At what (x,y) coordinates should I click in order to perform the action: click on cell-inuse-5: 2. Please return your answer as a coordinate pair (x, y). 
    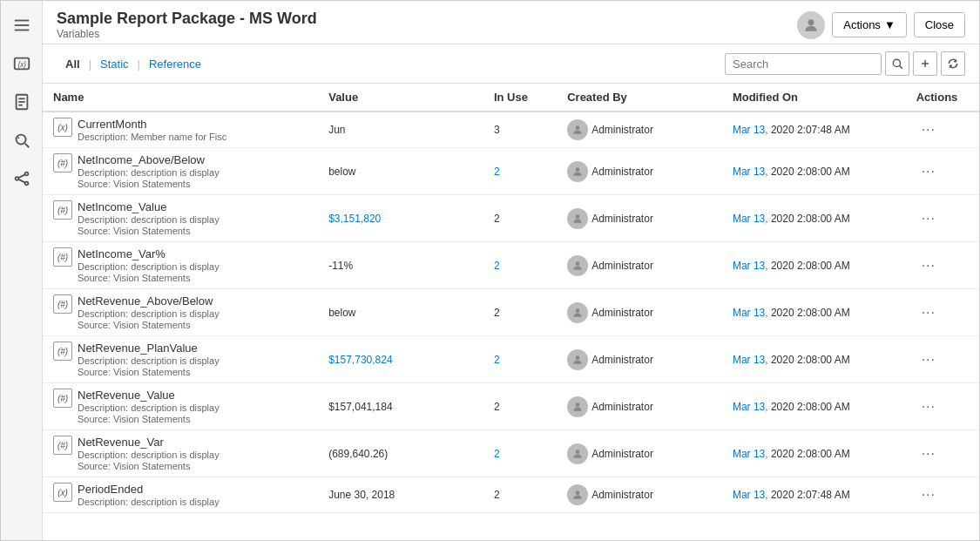
    Looking at the image, I should click on (520, 360).